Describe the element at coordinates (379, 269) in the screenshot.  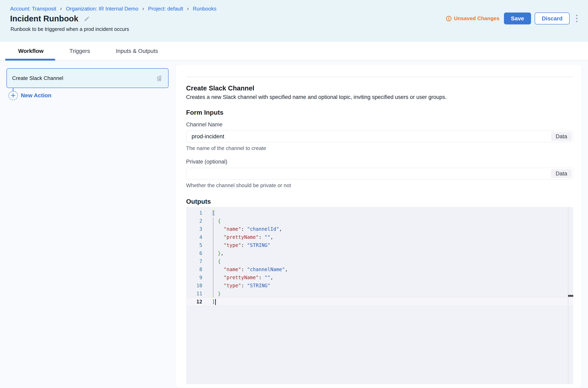
I see `code-line: 8 "name": "channelName",` at that location.